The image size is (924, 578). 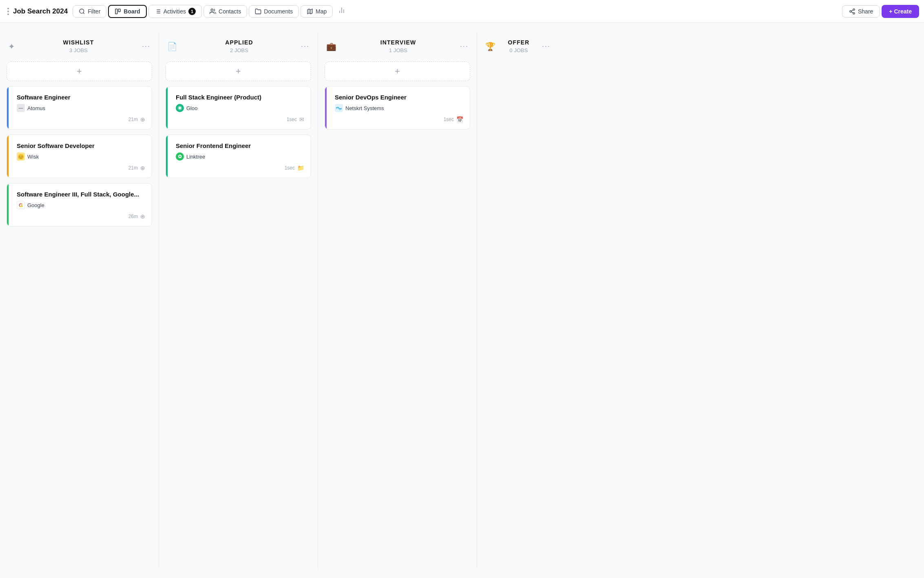 What do you see at coordinates (213, 11) in the screenshot?
I see `contacts-icon` at bounding box center [213, 11].